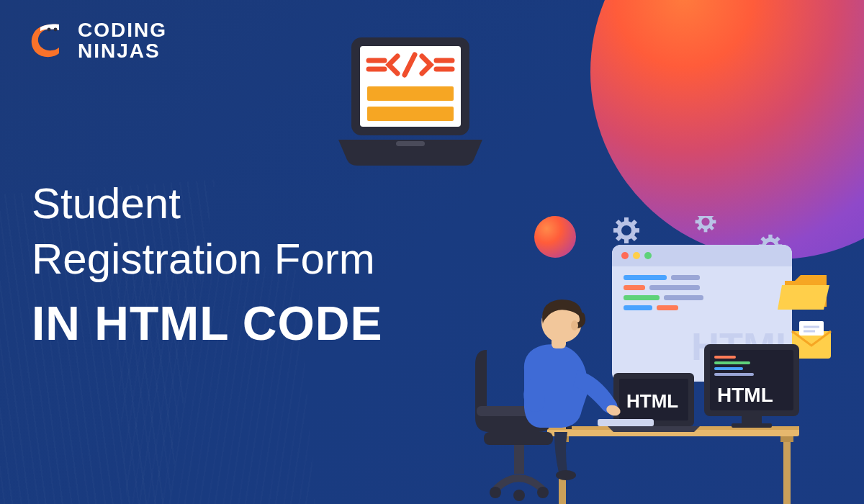  I want to click on developer-character-icon, so click(572, 390).